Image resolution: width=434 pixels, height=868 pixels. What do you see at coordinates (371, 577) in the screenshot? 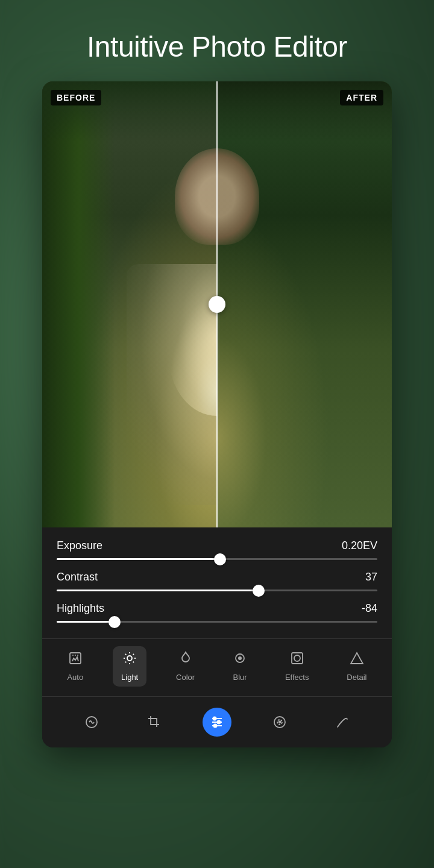
I see `contrast-value: 37` at bounding box center [371, 577].